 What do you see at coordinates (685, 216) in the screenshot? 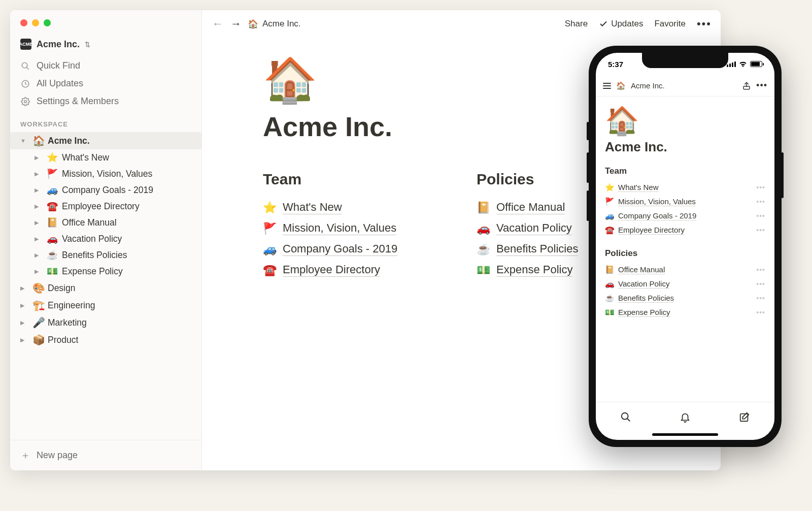
I see `mobile-team-link: 🚙 Company Goals - 2019 •••` at bounding box center [685, 216].